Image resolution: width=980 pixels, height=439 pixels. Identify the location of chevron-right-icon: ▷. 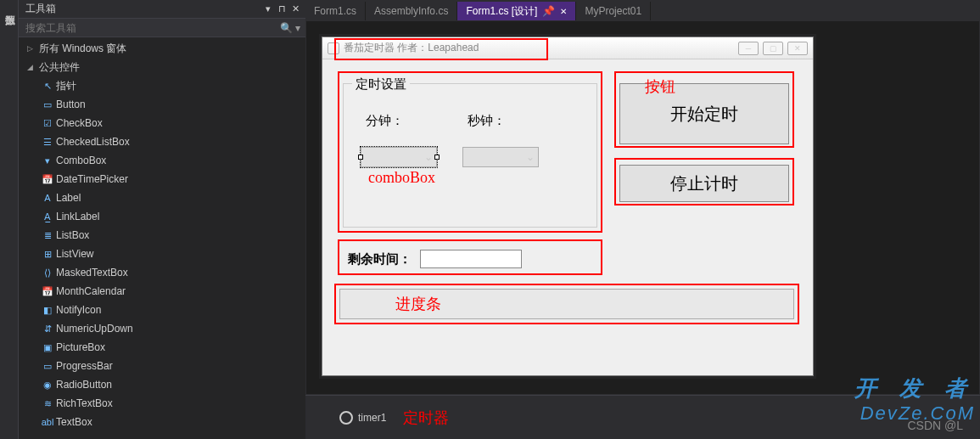
(33, 48).